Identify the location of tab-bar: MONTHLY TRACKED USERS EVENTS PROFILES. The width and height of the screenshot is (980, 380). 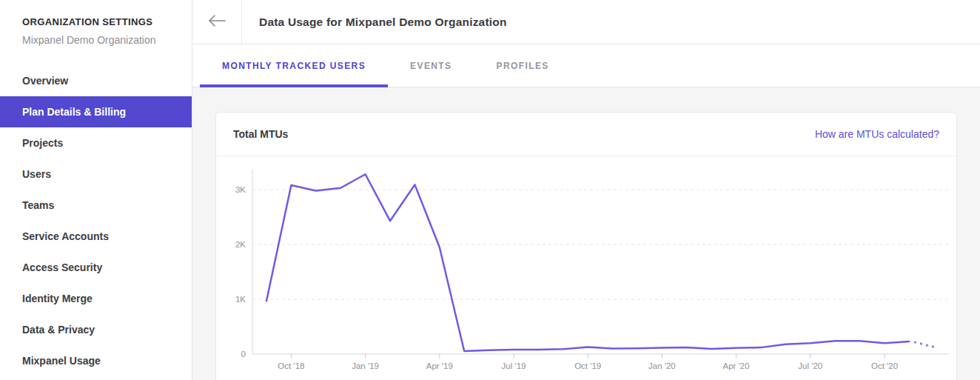
(586, 66).